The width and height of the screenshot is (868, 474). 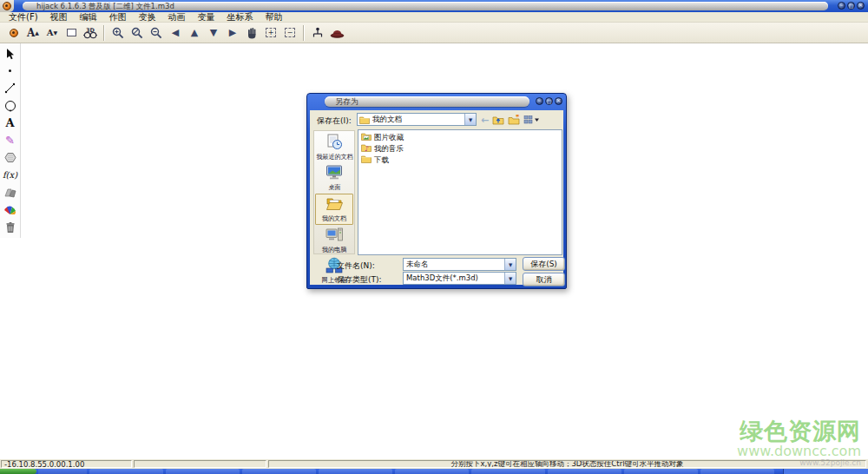 I want to click on delete-tool-button, so click(x=10, y=227).